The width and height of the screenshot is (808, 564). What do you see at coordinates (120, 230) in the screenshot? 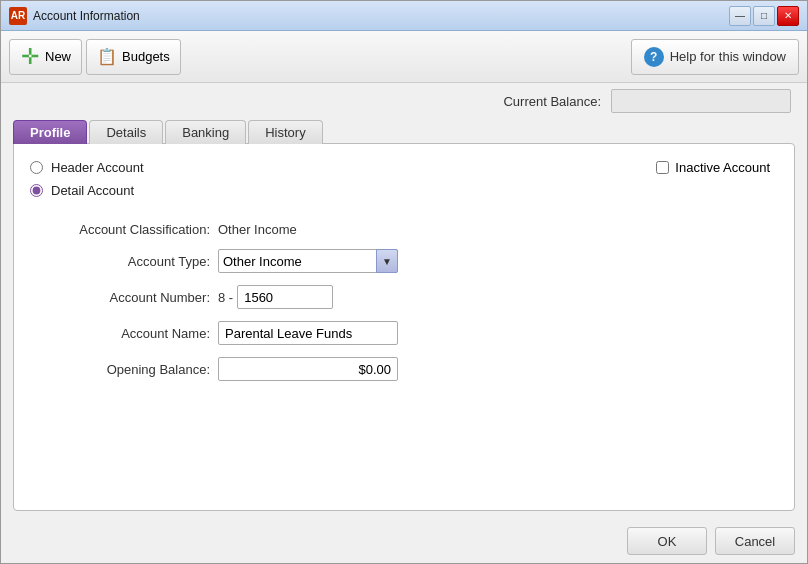
I see `classification-label: Account Classification:` at bounding box center [120, 230].